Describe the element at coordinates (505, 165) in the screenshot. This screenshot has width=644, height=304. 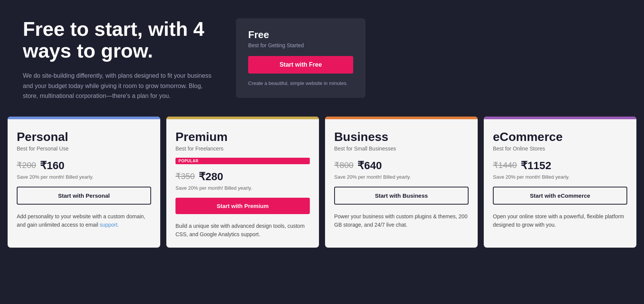
I see `price-original-ecommerce: ₹1440` at that location.